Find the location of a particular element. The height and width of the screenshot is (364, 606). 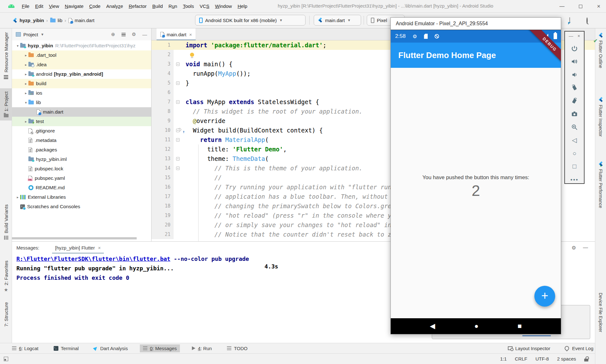

menu-navigate: Navigate is located at coordinates (74, 6).